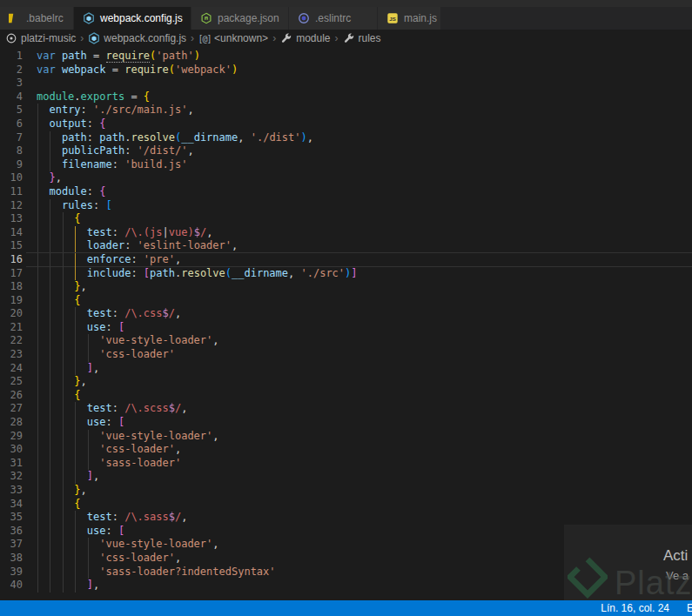  Describe the element at coordinates (346, 437) in the screenshot. I see `code-line: 29 'vue-style-loader',` at that location.